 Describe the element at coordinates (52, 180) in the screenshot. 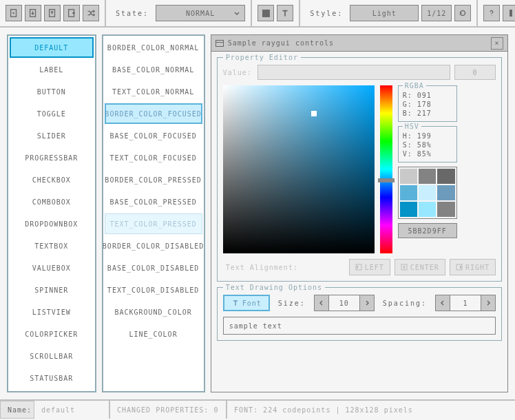

I see `control-item-checkbox: CHECKBOX` at that location.